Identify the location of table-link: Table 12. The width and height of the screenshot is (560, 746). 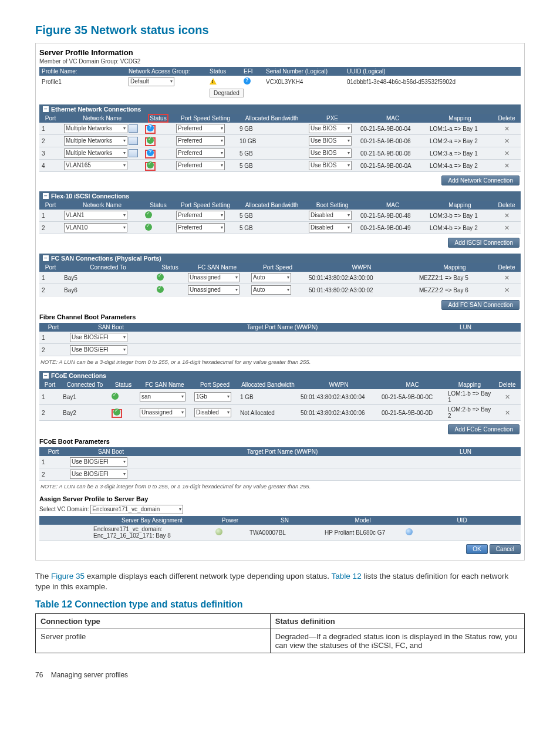
(346, 576).